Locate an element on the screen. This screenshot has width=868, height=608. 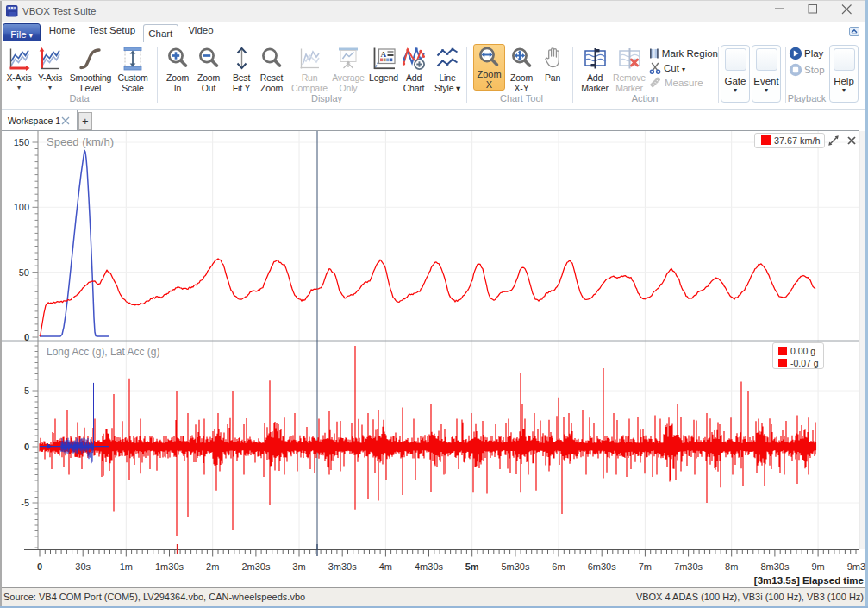
svg-text: 6m30s is located at coordinates (603, 567).